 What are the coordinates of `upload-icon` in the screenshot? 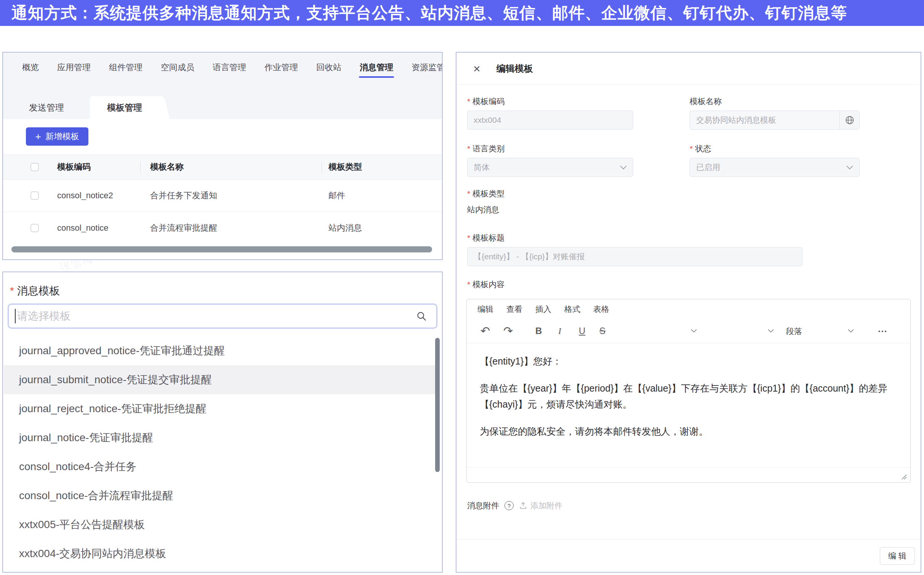 It's located at (523, 506).